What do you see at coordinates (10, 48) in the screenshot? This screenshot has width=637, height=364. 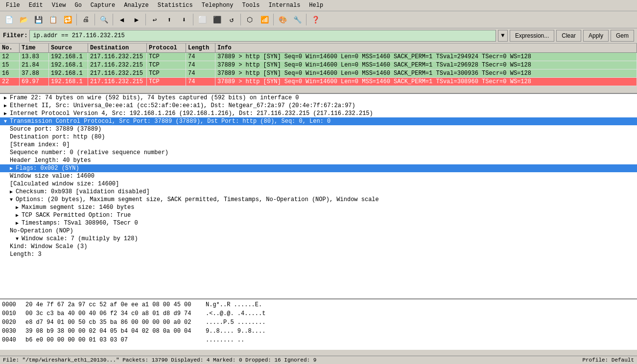 I see `col-no: No.` at bounding box center [10, 48].